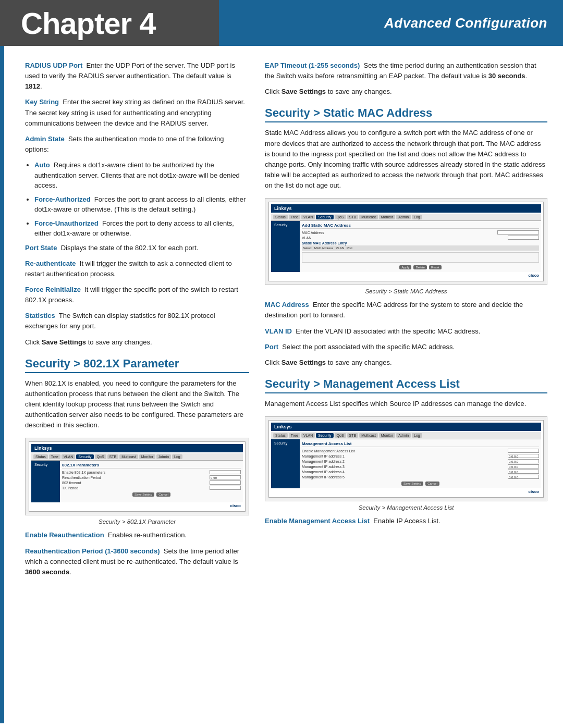 Image resolution: width=563 pixels, height=728 pixels. I want to click on section-heading-mgmt: Security > Management Access List, so click(406, 386).